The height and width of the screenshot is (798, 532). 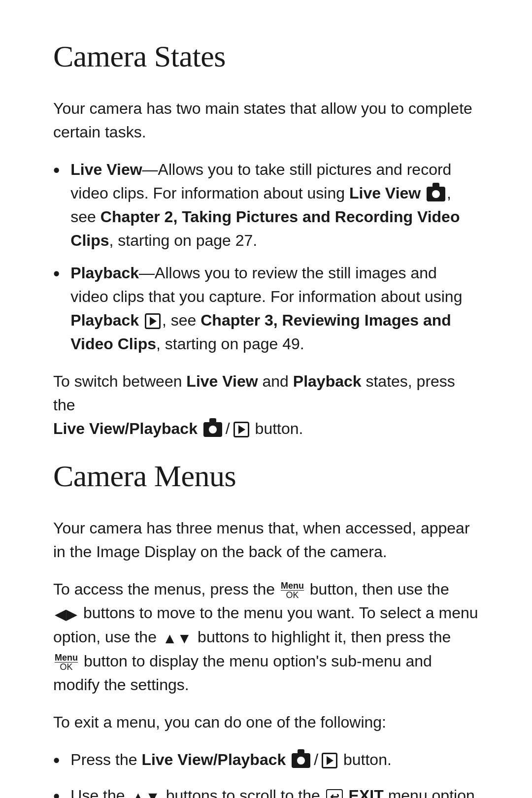 I want to click on section2-title: Camera Menus, so click(x=266, y=476).